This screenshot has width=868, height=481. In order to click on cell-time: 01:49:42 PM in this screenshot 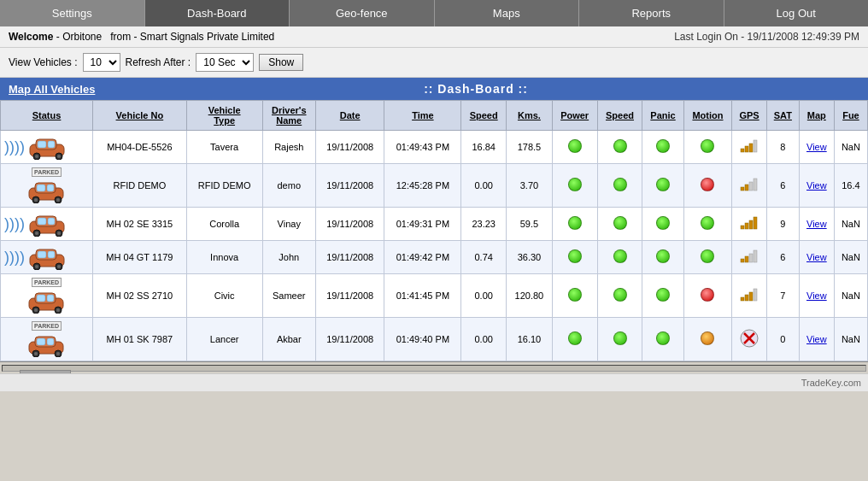, I will do `click(423, 258)`.